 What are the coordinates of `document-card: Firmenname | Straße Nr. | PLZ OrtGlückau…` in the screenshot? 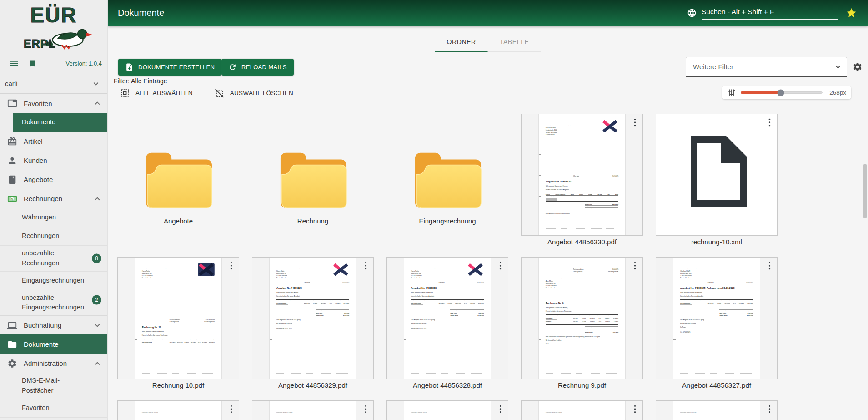 It's located at (717, 318).